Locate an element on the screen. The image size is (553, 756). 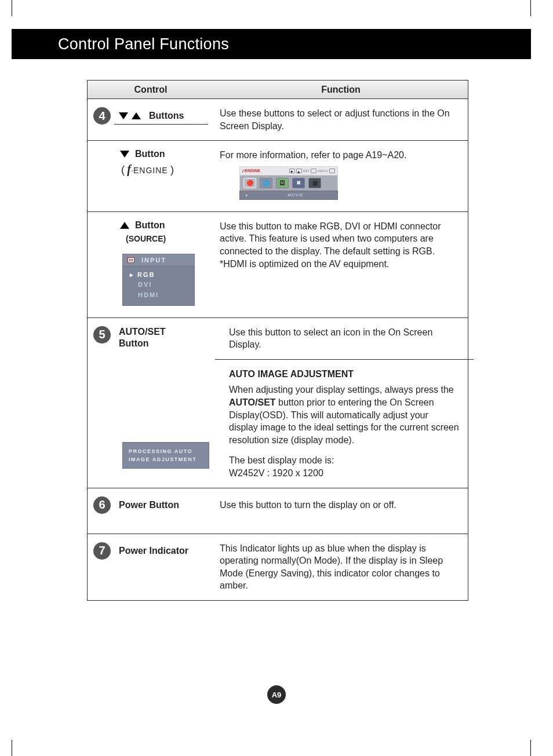
th-control: Control is located at coordinates (151, 90).